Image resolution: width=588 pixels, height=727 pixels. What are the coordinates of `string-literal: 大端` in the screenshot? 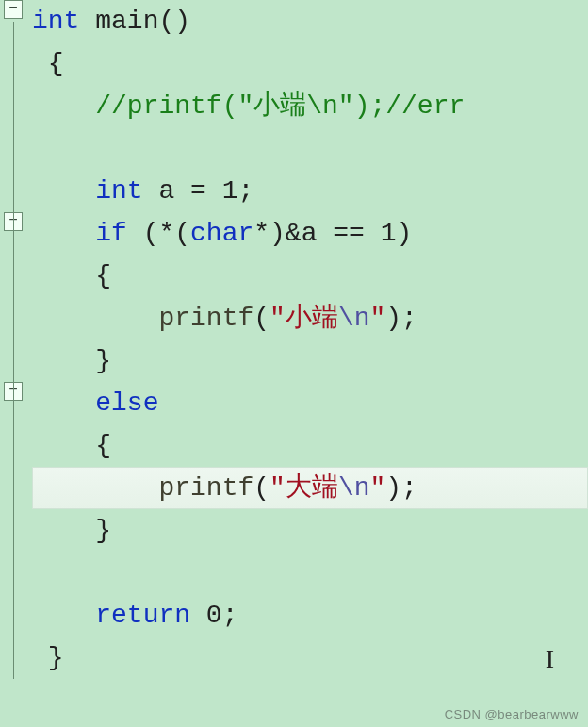 It's located at (312, 488).